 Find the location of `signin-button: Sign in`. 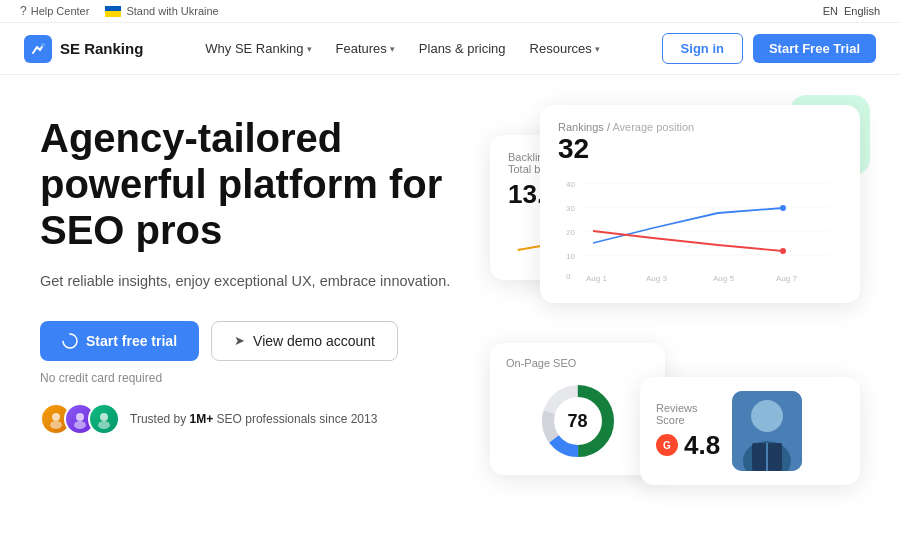

signin-button: Sign in is located at coordinates (702, 48).